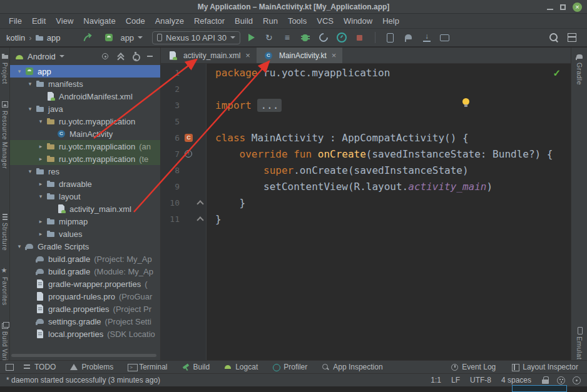 This screenshot has width=587, height=392. I want to click on menu-edit: Edit, so click(39, 21).